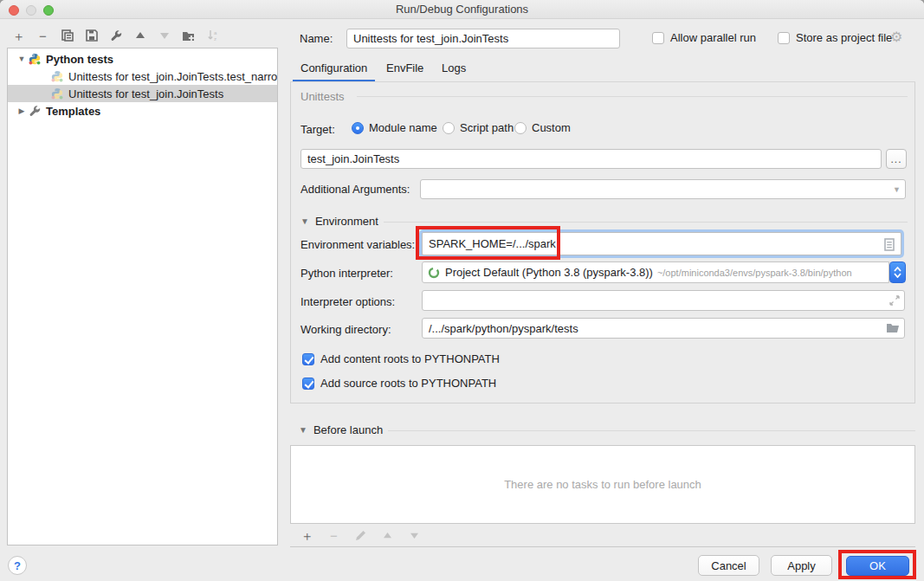  Describe the element at coordinates (591, 159) in the screenshot. I see `module-name-input` at that location.